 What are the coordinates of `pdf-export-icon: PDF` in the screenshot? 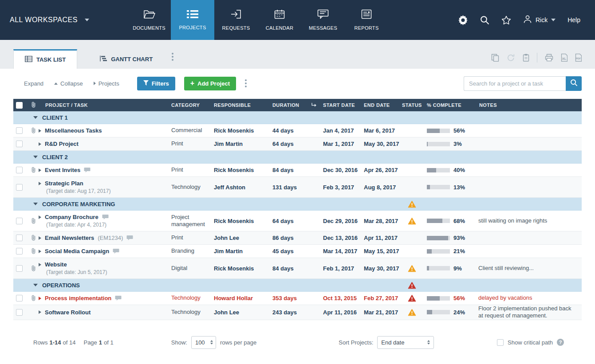 It's located at (579, 58).